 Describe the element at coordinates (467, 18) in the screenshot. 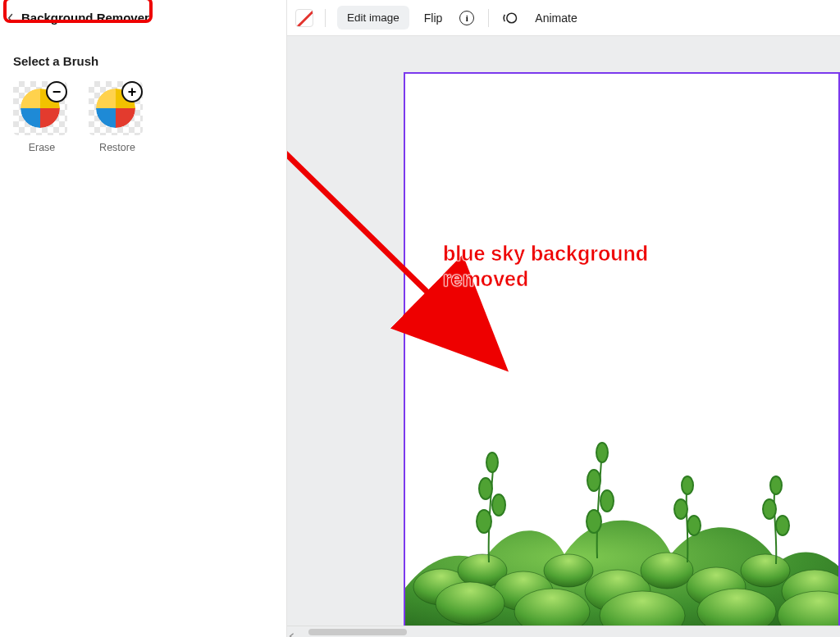

I see `info-icon: i` at that location.